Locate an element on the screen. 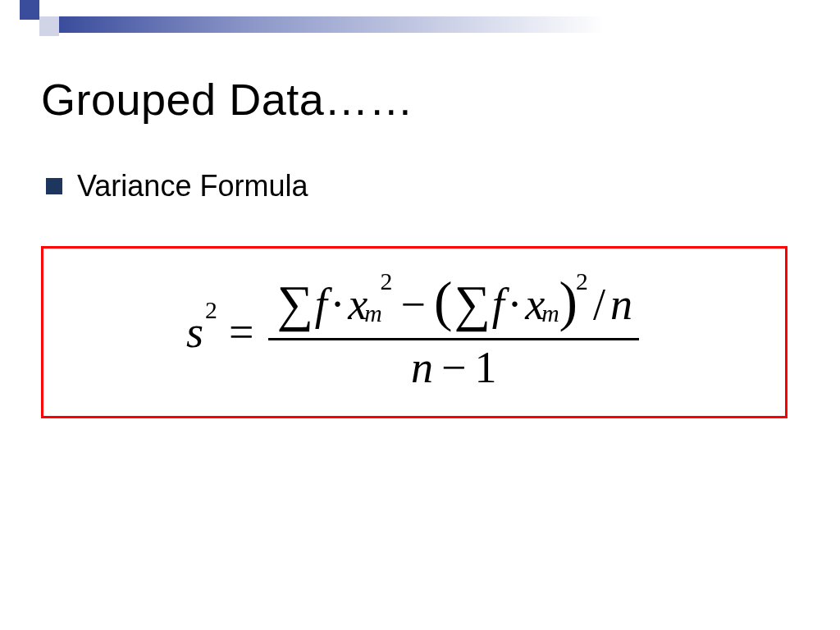  square-bullet-icon is located at coordinates (54, 186).